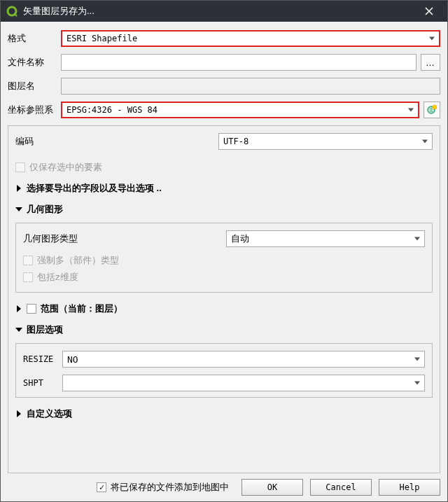 This screenshot has width=448, height=502. I want to click on spacer, so click(224, 445).